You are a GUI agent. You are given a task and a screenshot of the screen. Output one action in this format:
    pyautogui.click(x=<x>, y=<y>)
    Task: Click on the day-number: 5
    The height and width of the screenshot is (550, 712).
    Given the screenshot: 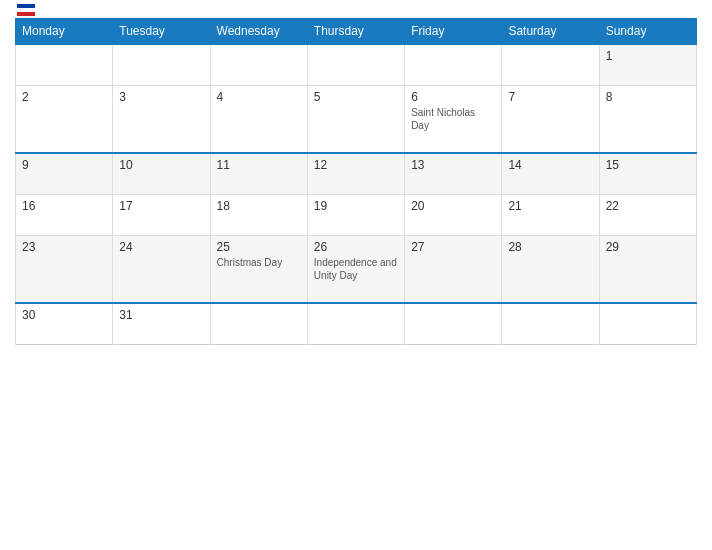 What is the action you would take?
    pyautogui.click(x=356, y=97)
    